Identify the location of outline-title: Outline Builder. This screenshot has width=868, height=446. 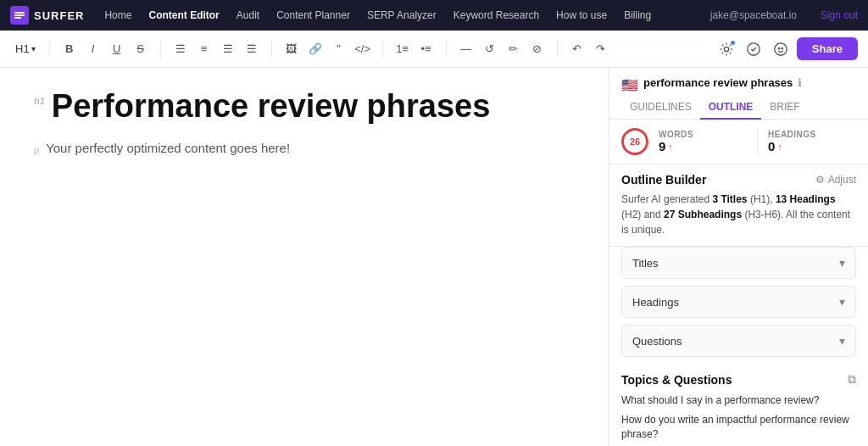
(664, 180).